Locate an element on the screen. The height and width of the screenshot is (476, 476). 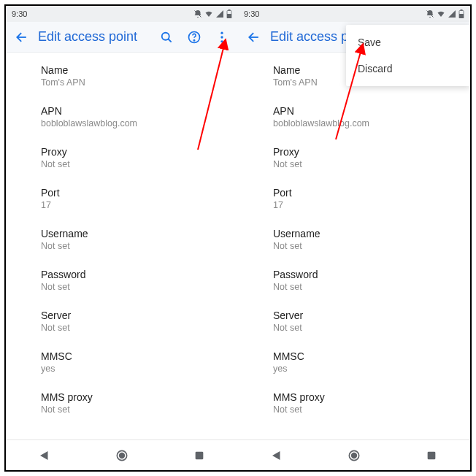
field-label: Port is located at coordinates (139, 193).